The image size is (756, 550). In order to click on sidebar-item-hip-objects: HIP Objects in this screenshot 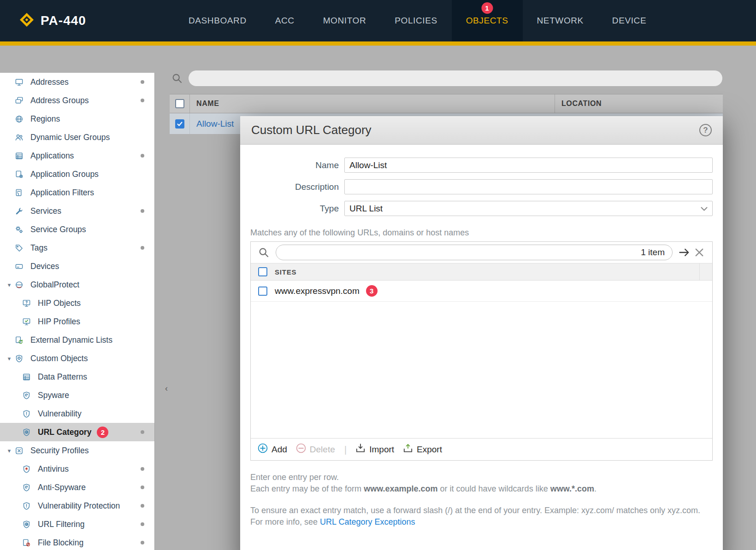, I will do `click(77, 303)`.